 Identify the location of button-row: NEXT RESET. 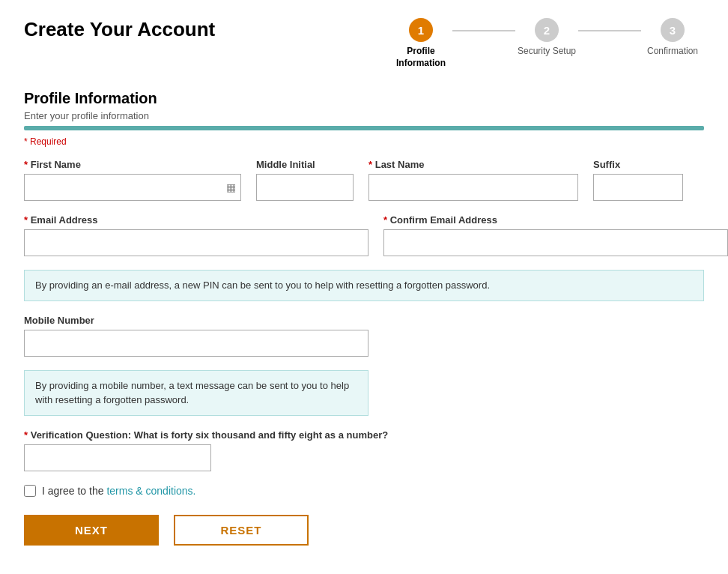
(364, 531).